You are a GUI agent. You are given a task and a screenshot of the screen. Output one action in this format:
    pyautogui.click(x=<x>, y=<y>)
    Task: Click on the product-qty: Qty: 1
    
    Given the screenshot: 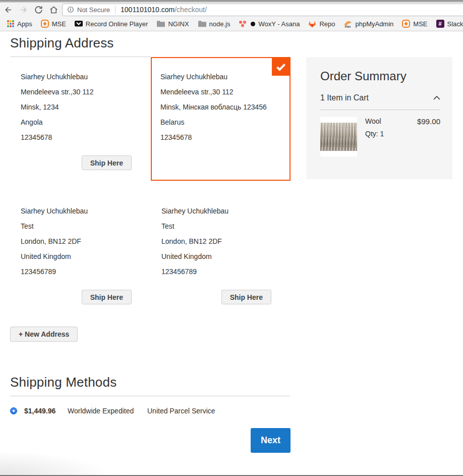 What is the action you would take?
    pyautogui.click(x=374, y=134)
    